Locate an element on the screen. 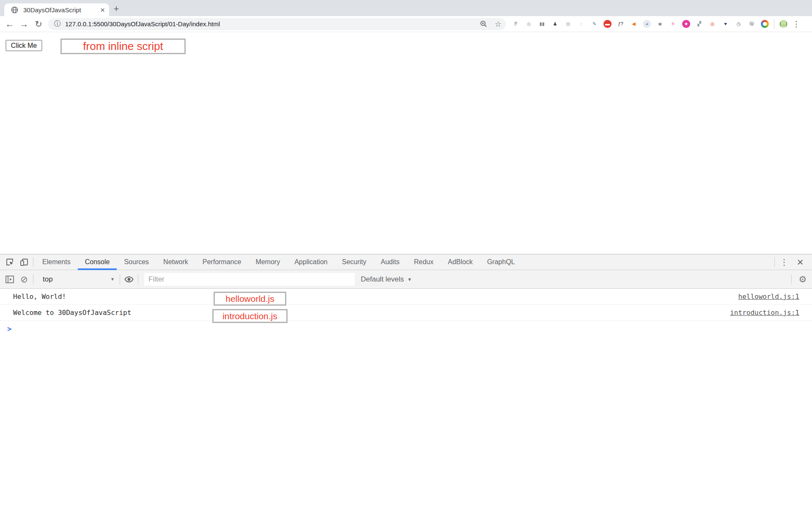 The image size is (812, 508). browser-tab-strip: 30DaysOfJavaScript × + is located at coordinates (406, 8).